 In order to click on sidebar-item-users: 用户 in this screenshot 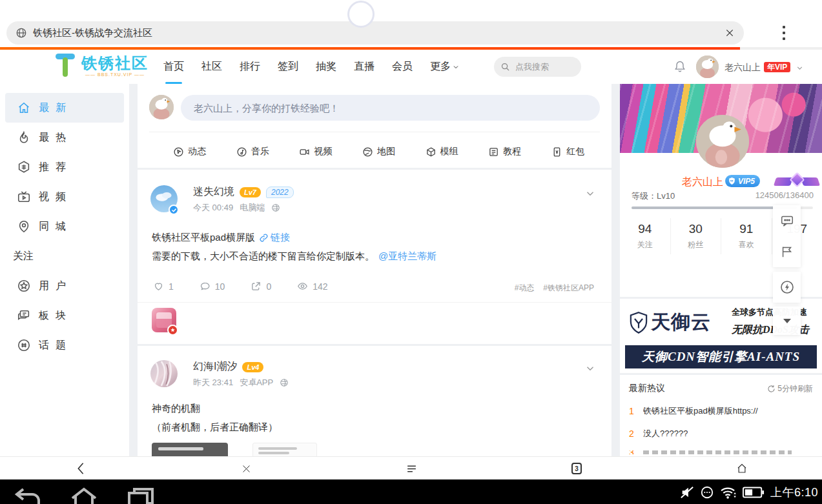, I will do `click(65, 286)`.